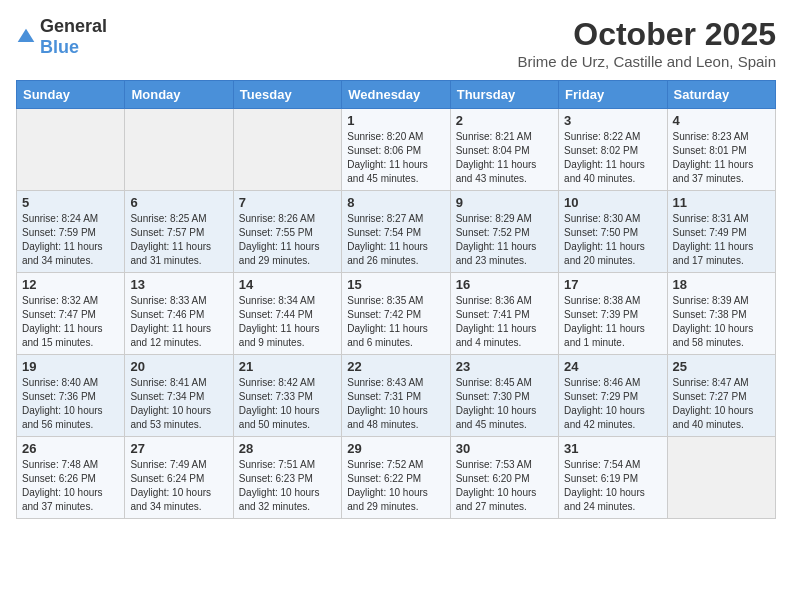  I want to click on logo-icon, so click(26, 37).